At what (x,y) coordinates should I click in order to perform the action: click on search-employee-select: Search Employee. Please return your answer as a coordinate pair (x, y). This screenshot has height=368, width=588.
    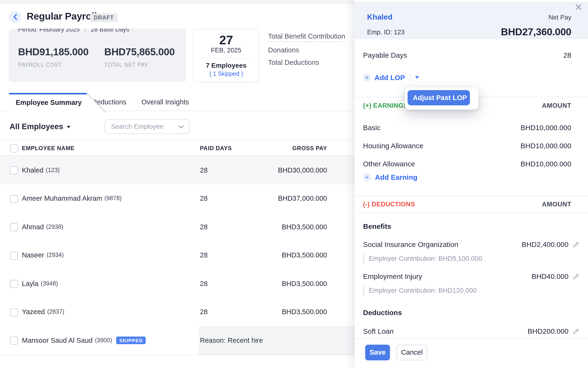
    Looking at the image, I should click on (147, 127).